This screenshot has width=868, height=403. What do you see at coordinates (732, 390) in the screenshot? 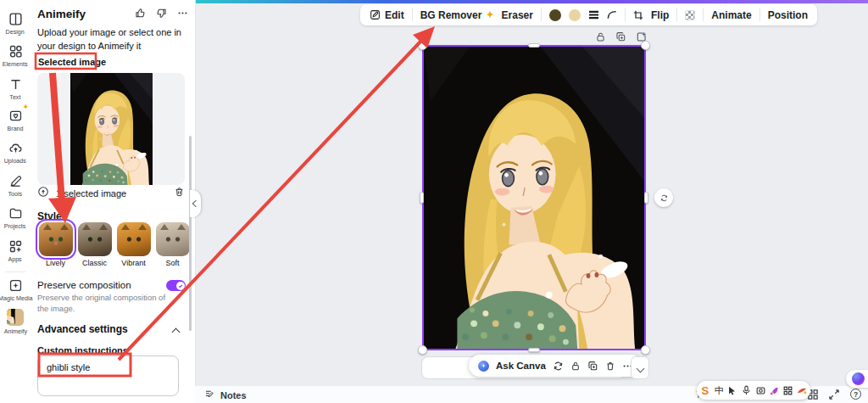
I see `cursor-icon` at bounding box center [732, 390].